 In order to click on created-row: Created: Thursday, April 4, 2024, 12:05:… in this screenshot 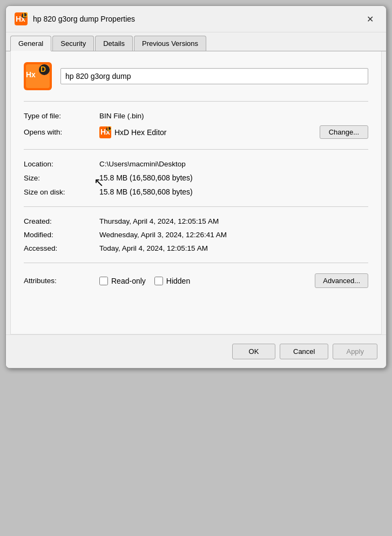, I will do `click(196, 222)`.